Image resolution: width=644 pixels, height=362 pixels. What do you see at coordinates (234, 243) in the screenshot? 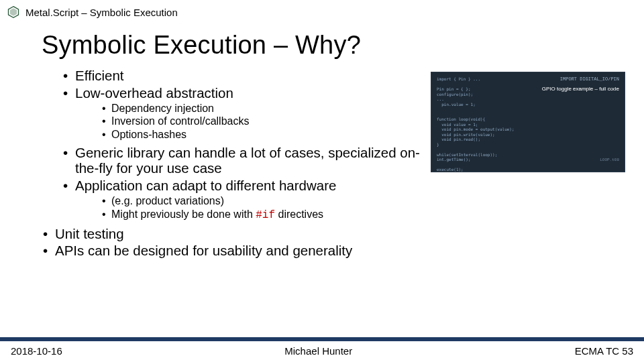
I see `bullet-list: Unit testing APIs can be designed for us…` at bounding box center [234, 243].